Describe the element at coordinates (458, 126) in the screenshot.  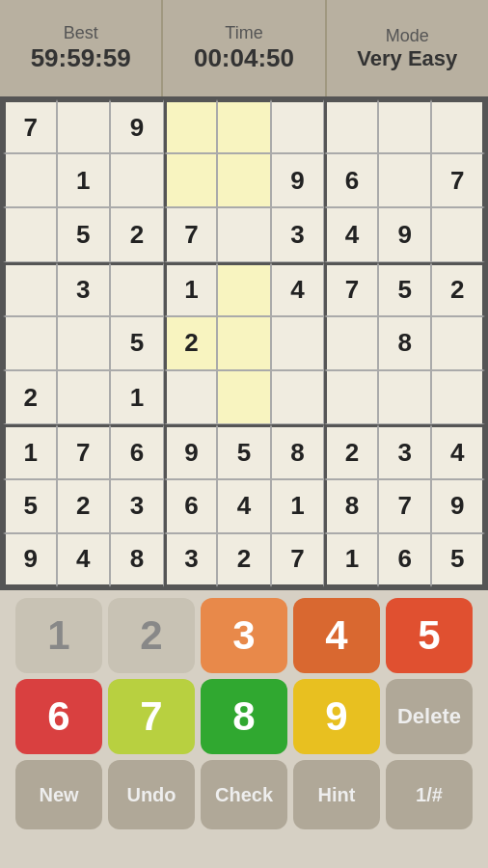
I see `cell-r0-c8` at that location.